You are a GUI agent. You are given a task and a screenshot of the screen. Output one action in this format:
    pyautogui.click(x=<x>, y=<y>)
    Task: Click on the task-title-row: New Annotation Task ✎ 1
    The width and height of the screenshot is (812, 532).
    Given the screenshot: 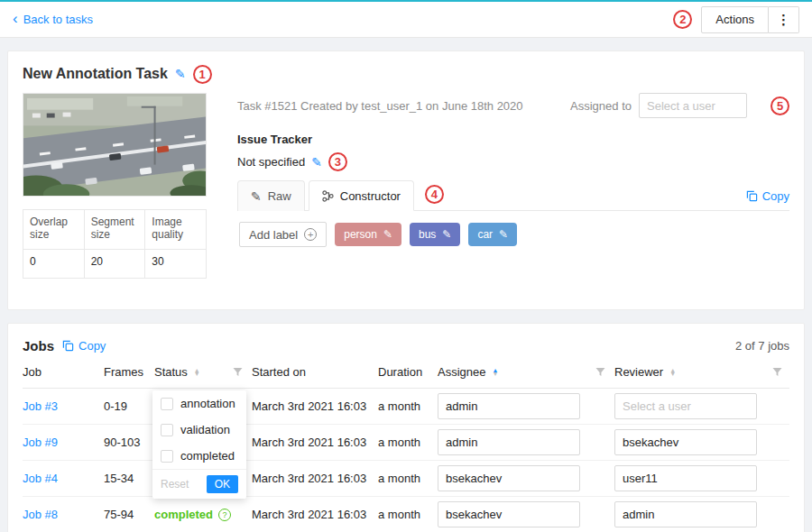 What is the action you would take?
    pyautogui.click(x=406, y=74)
    